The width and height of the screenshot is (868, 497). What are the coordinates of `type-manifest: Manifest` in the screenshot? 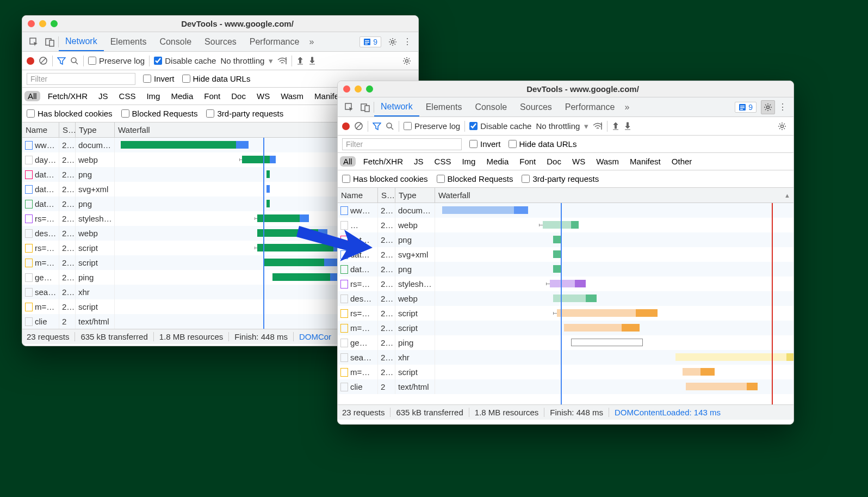 It's located at (645, 161).